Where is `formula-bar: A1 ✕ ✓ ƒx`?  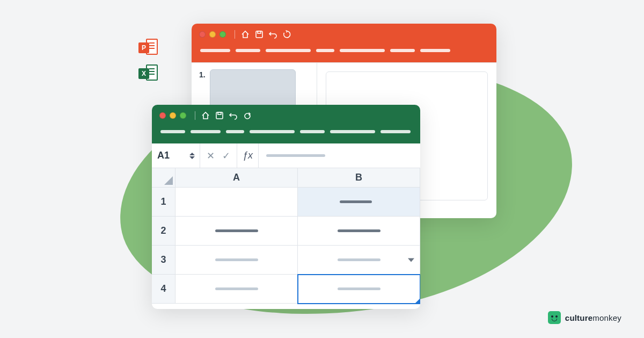
formula-bar: A1 ✕ ✓ ƒx is located at coordinates (286, 156).